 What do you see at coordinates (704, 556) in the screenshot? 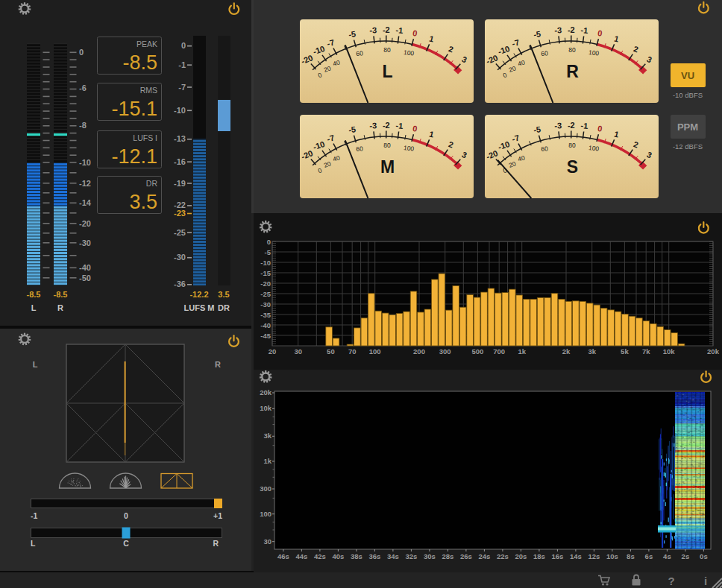
I see `svg-text: 0s` at bounding box center [704, 556].